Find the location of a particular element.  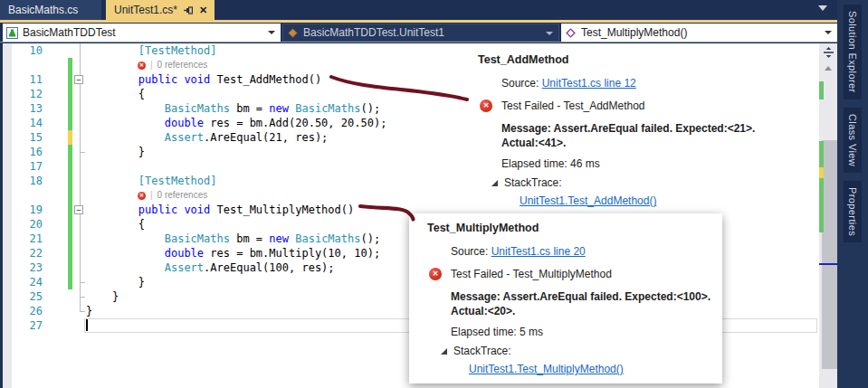

failure-message: Message: Assert.AreEqual failed. Expecte… is located at coordinates (581, 304).